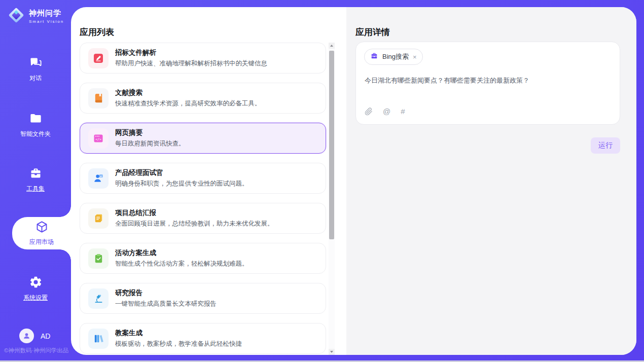  Describe the element at coordinates (332, 145) in the screenshot. I see `scrollbar-thumb` at that location.